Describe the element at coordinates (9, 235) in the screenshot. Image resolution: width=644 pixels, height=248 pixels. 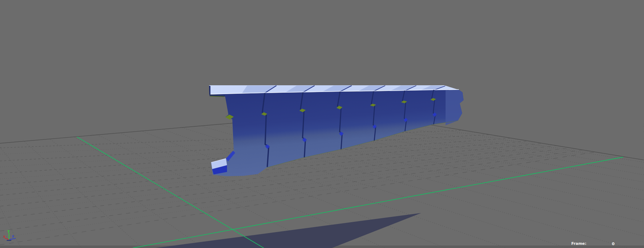
I see `axis-gizmo: y x z` at that location.